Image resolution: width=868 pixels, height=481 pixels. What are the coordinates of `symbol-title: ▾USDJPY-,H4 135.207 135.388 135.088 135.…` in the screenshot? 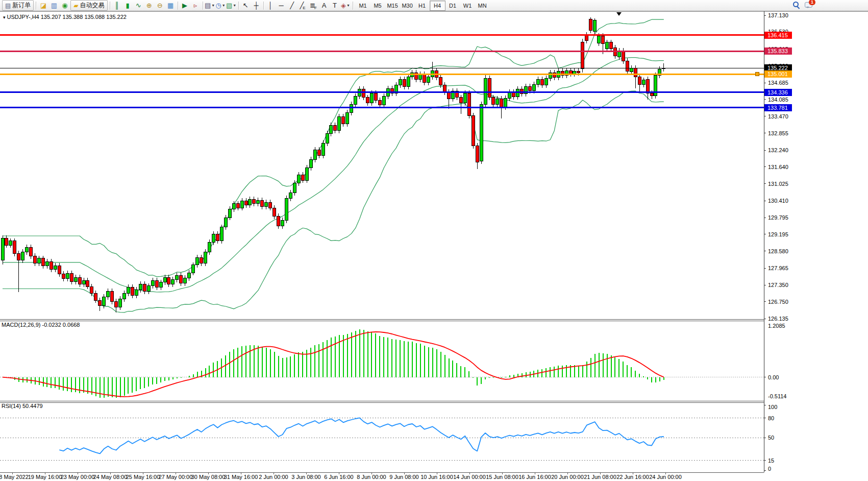 It's located at (65, 17).